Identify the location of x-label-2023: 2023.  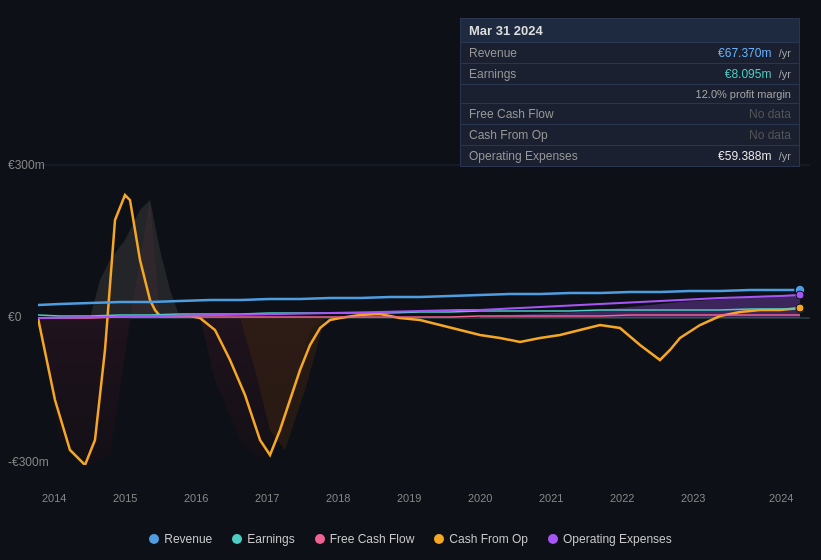
(693, 498).